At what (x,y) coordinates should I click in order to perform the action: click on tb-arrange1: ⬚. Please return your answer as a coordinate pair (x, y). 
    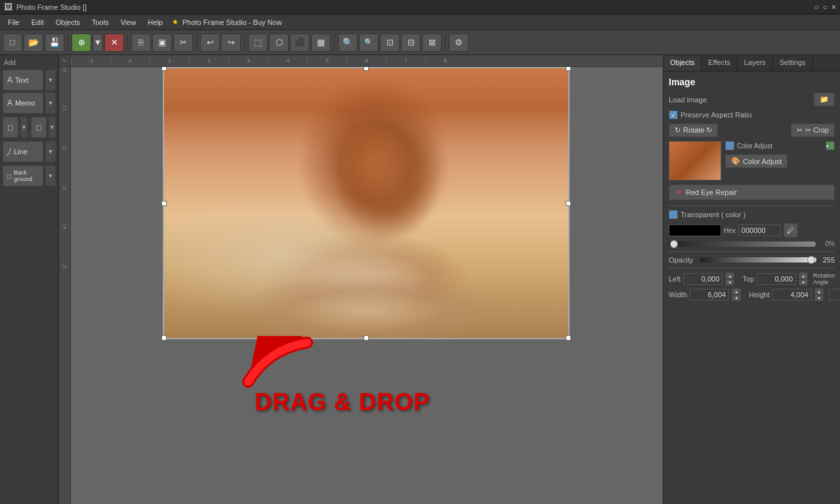
    Looking at the image, I should click on (258, 43).